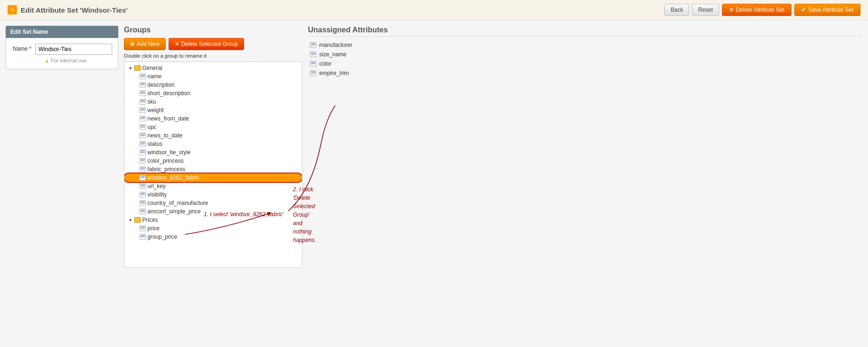  I want to click on delete-selected-group-button: ✕ Delete Selected Group, so click(207, 44).